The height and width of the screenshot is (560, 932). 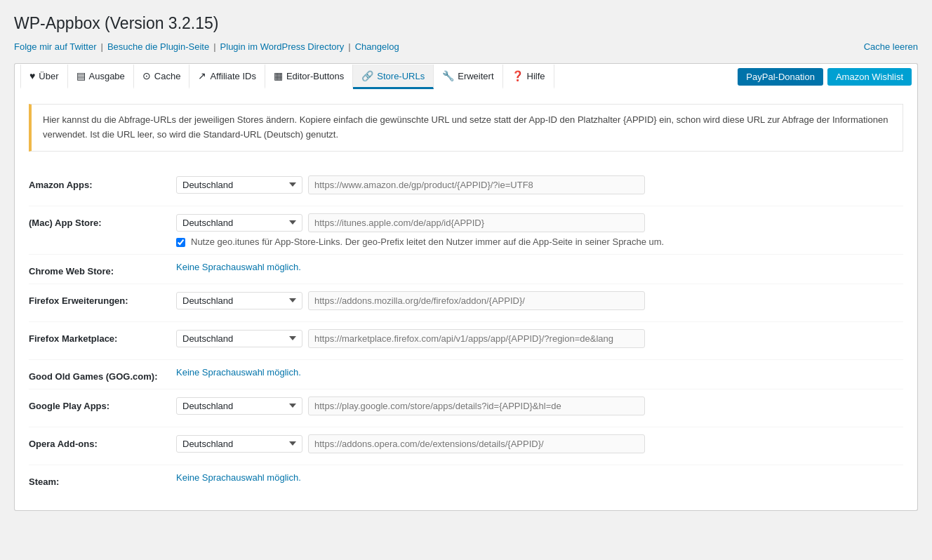 I want to click on info-box-text: Hier kannst du die Abfrage-URLs der jewe…, so click(x=465, y=127).